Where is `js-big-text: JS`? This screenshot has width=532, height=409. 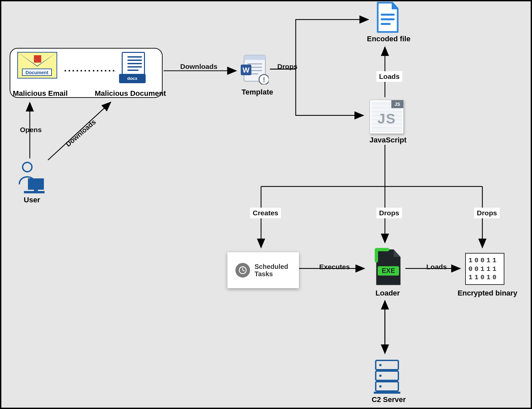 js-big-text: JS is located at coordinates (387, 119).